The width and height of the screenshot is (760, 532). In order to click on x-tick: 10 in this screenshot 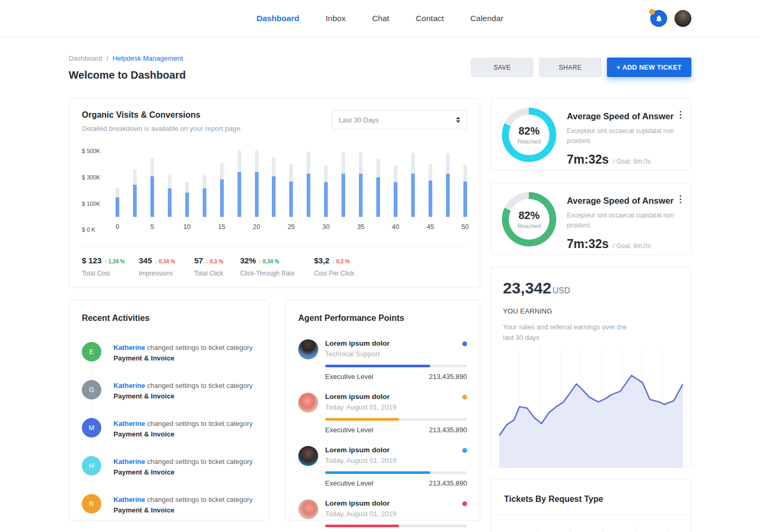, I will do `click(187, 228)`.